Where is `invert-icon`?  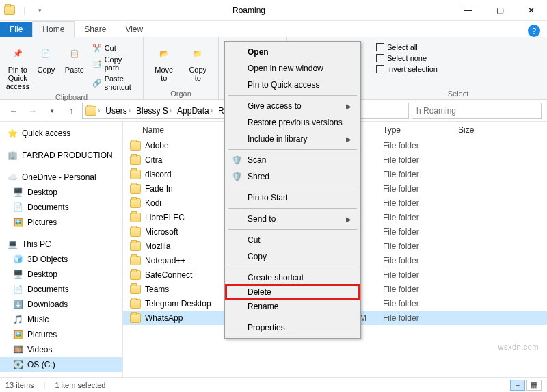 invert-icon is located at coordinates (380, 69).